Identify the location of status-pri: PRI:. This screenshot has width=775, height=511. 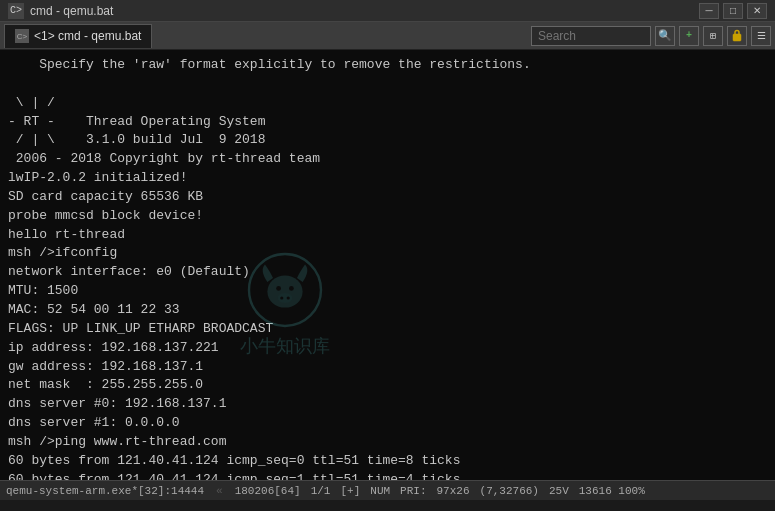
(413, 491).